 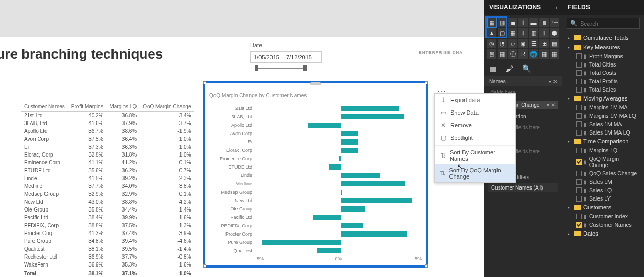 What do you see at coordinates (523, 54) in the screenshot?
I see `vis-type-icon: R` at bounding box center [523, 54].